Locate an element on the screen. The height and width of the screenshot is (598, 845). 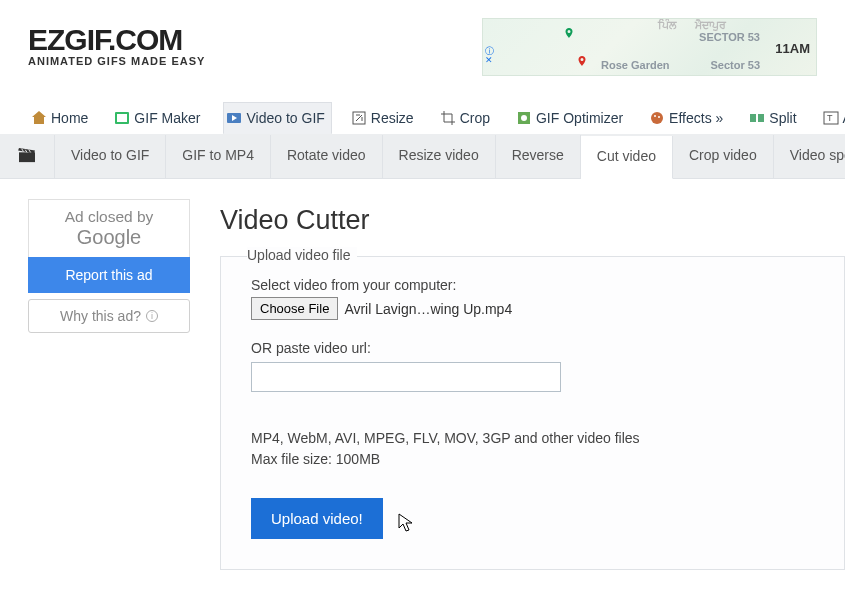
primary-nav: Home GIF Maker Video to GIF Resize Crop … is located at coordinates (422, 118).